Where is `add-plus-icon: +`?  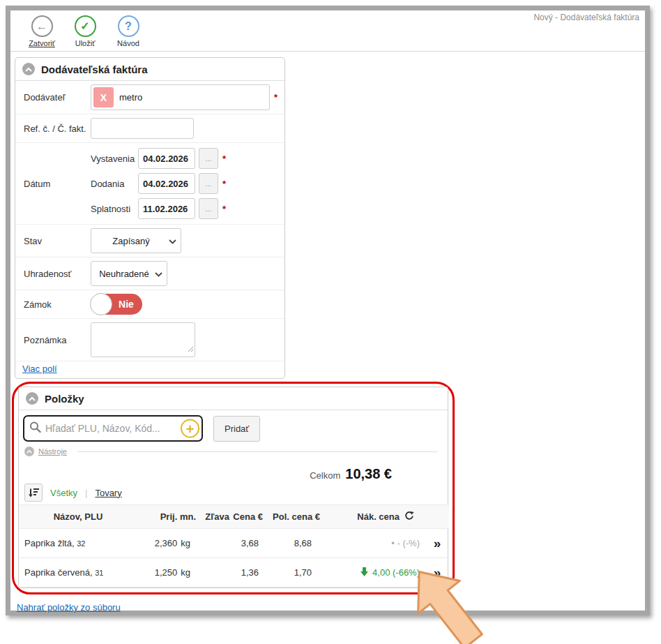
add-plus-icon: + is located at coordinates (190, 428).